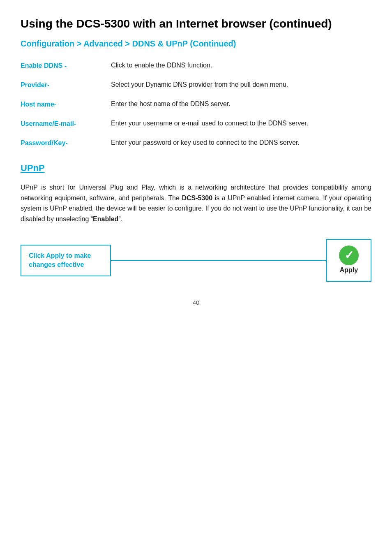 This screenshot has width=392, height=556. Describe the element at coordinates (196, 44) in the screenshot. I see `section-heading: Configuration > Advanced > DDNS & UPnP (…` at that location.